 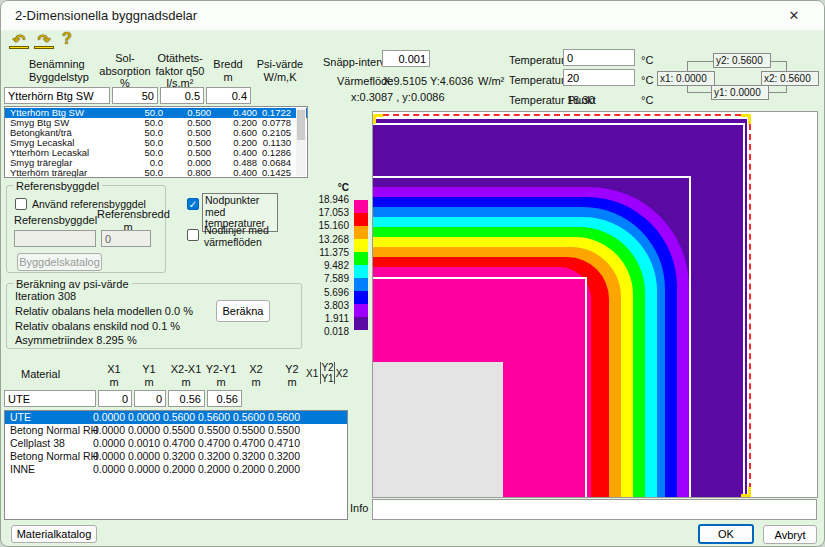 What do you see at coordinates (221, 376) in the screenshot?
I see `material-header-y2y1: Y2-Y1 m` at bounding box center [221, 376].